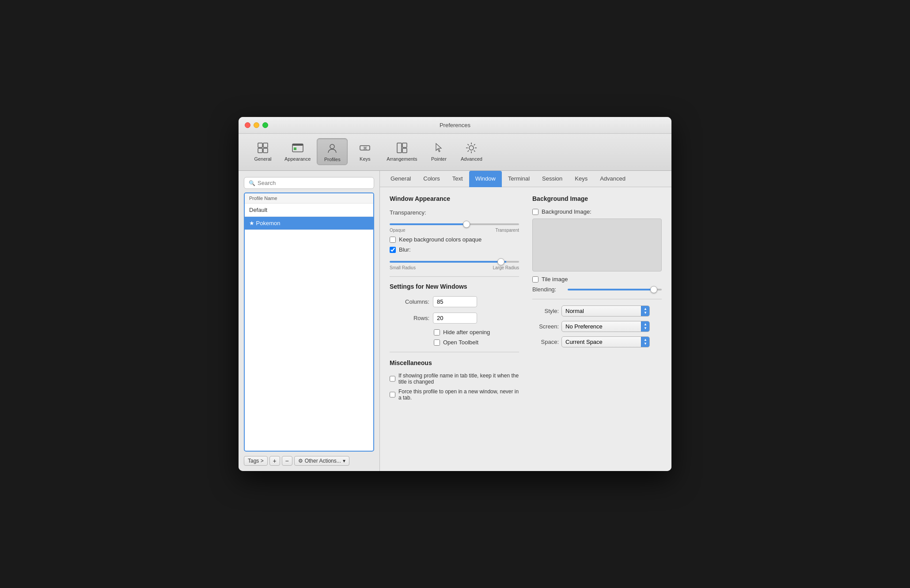 This screenshot has width=910, height=588. What do you see at coordinates (535, 212) in the screenshot?
I see `bg-image-checkbox` at bounding box center [535, 212].